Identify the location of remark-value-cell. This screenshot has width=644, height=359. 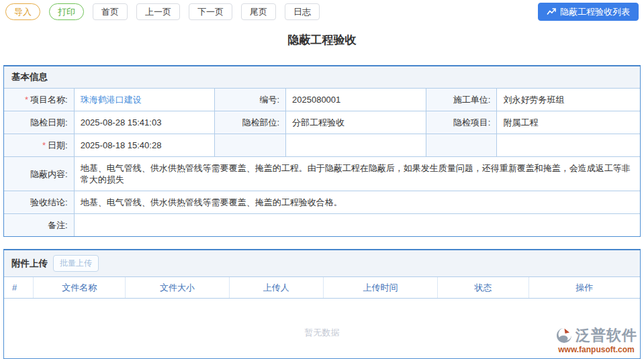
(357, 225).